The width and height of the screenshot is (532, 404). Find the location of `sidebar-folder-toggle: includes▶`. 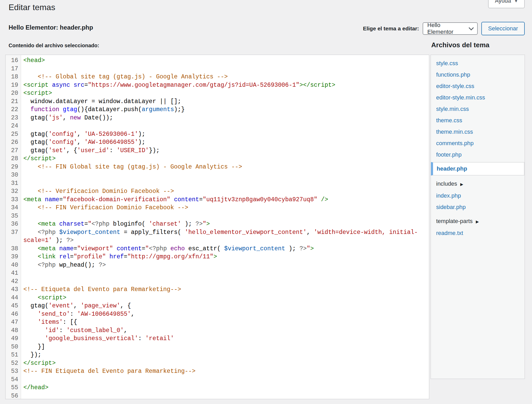

sidebar-folder-toggle: includes▶ is located at coordinates (478, 184).